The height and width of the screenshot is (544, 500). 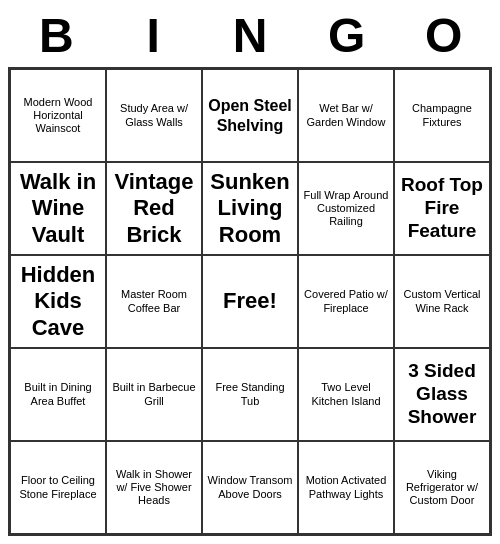 What do you see at coordinates (250, 36) in the screenshot?
I see `bingo-letter: N` at bounding box center [250, 36].